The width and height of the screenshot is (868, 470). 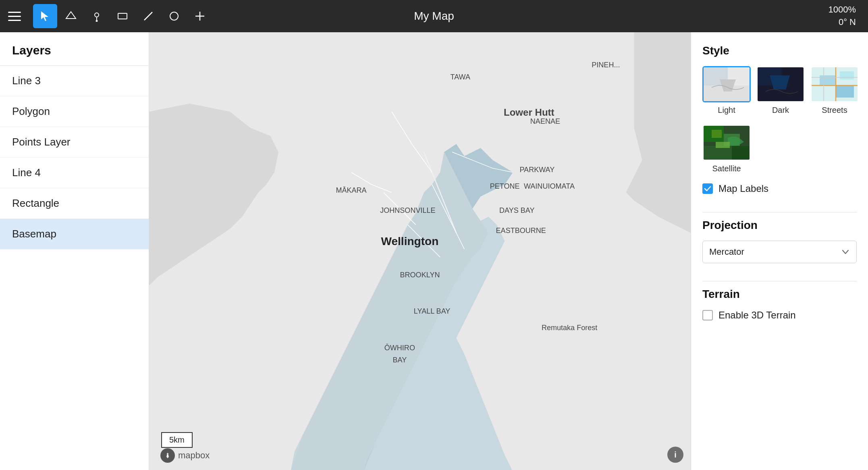 What do you see at coordinates (74, 142) in the screenshot?
I see `layer-item-points-layer: Points Layer` at bounding box center [74, 142].